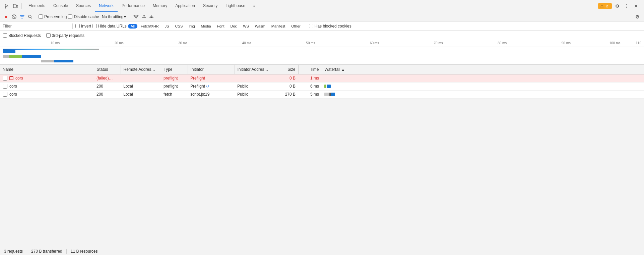 The height and width of the screenshot is (255, 644). What do you see at coordinates (322, 26) in the screenshot?
I see `filter-bar: Invert Hide data URLs All Fetch/XHR JS C…` at bounding box center [322, 26].